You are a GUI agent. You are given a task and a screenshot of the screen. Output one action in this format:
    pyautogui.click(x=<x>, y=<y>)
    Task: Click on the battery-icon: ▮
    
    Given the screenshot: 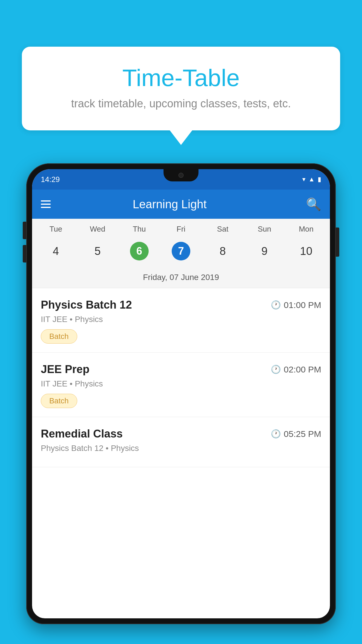 What is the action you would take?
    pyautogui.click(x=319, y=179)
    